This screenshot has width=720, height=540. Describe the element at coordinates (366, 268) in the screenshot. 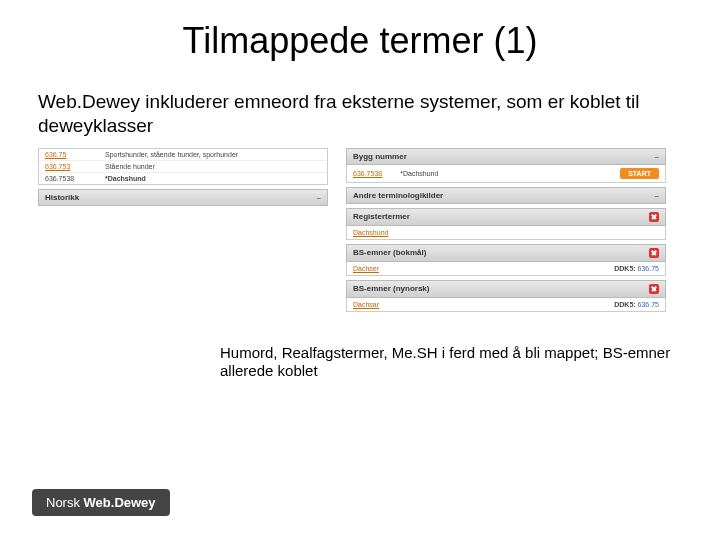

I see `term-link: Dachser` at that location.